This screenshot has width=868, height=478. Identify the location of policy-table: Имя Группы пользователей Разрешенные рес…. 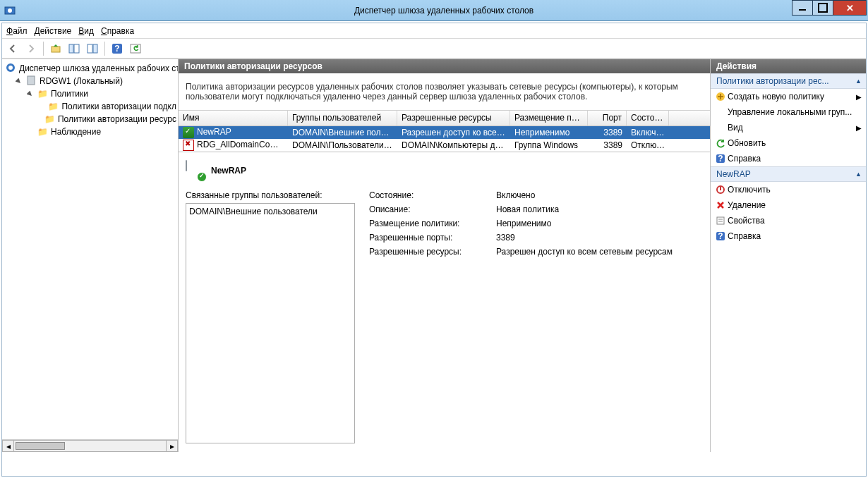
(445, 131).